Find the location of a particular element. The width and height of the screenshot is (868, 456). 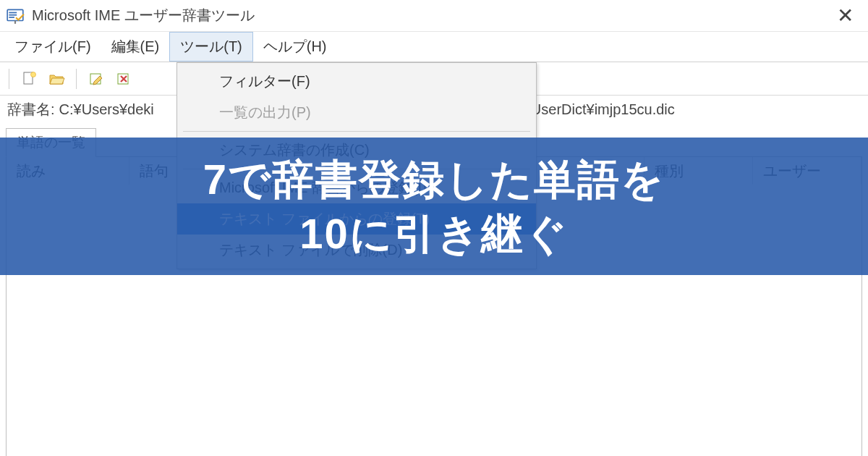

path-label: 辞書名: is located at coordinates (31, 110).